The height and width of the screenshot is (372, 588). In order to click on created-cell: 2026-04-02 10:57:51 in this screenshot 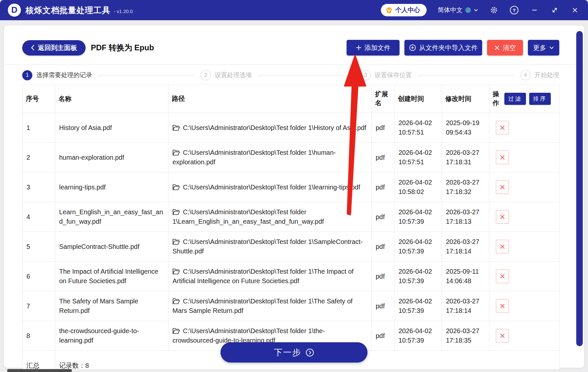, I will do `click(418, 157)`.